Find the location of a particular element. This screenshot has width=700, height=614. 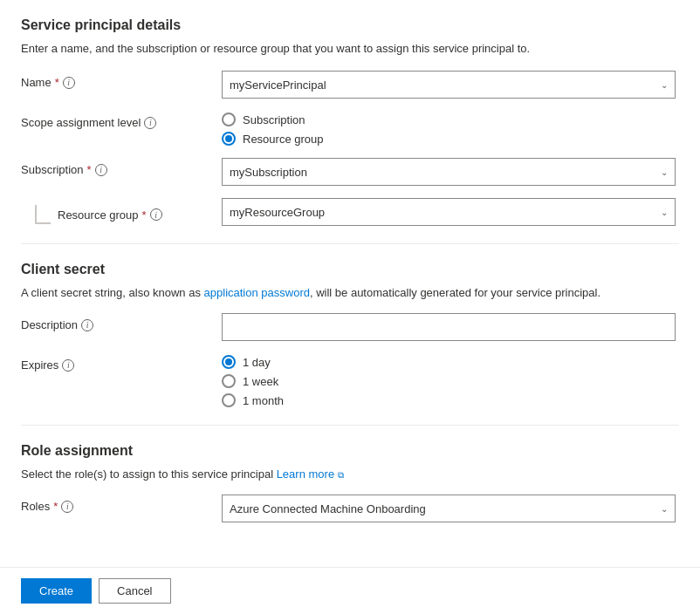

description-label: Description i is located at coordinates (121, 323).